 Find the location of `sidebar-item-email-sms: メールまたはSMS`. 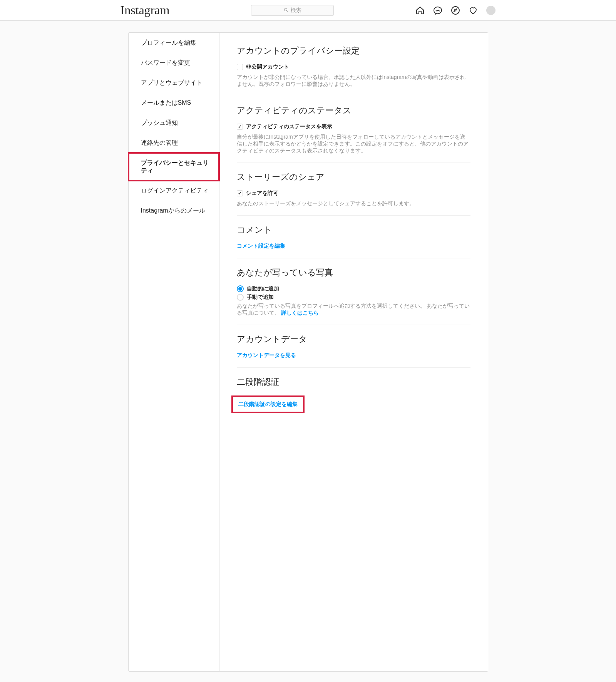

sidebar-item-email-sms: メールまたはSMS is located at coordinates (174, 103).